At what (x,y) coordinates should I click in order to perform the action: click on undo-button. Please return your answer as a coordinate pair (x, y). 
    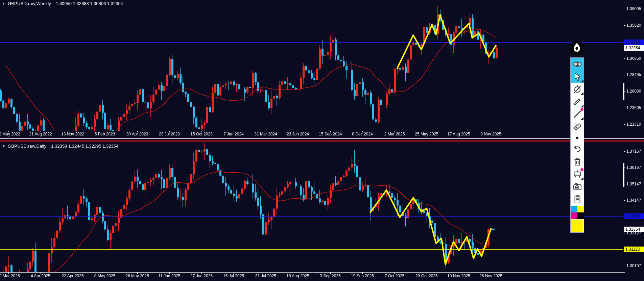
    Looking at the image, I should click on (577, 149).